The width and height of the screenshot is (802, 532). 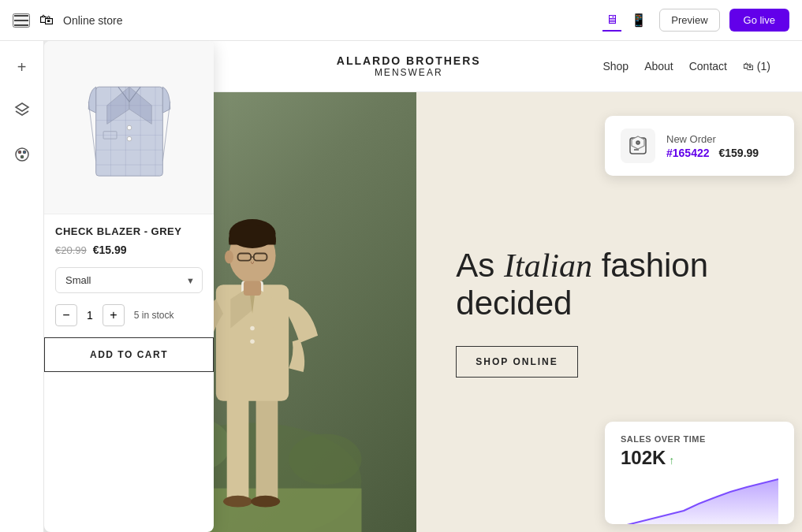 I want to click on add-tool-btn: +, so click(x=22, y=68).